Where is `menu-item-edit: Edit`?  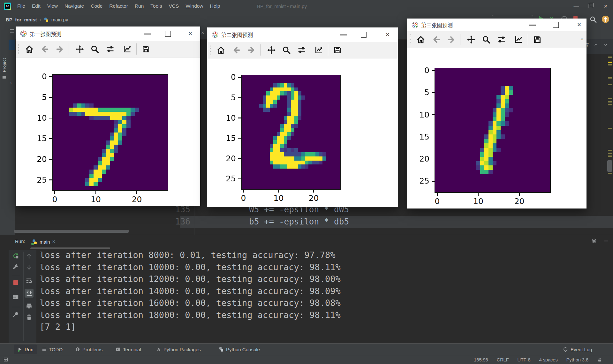 menu-item-edit: Edit is located at coordinates (36, 6).